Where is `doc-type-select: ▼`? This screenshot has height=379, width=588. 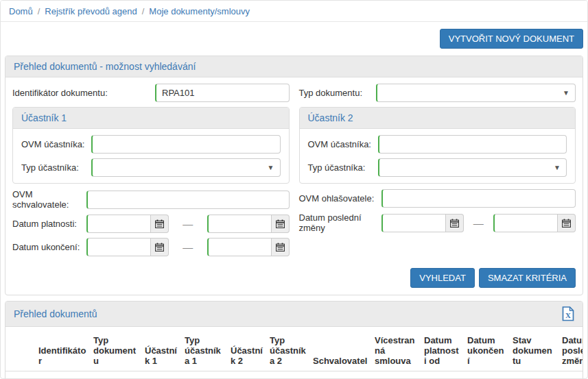 doc-type-select: ▼ is located at coordinates (476, 93).